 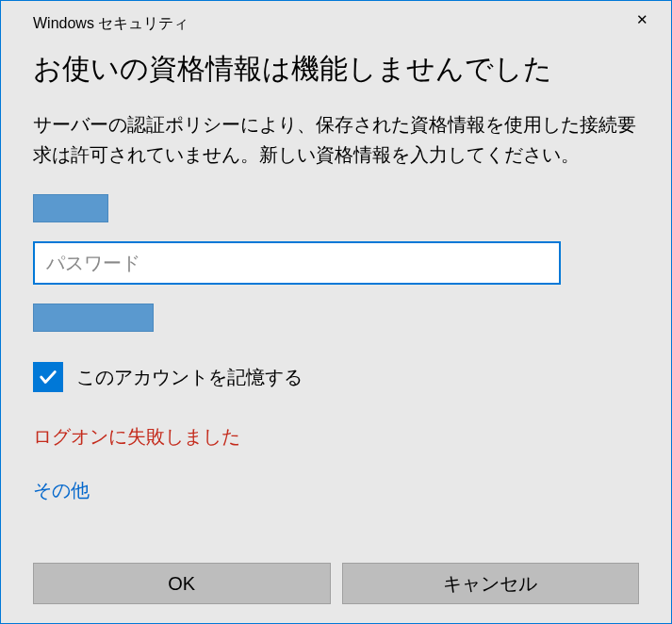 What do you see at coordinates (111, 21) in the screenshot?
I see `titlebar-text: Windows セキュリティ` at bounding box center [111, 21].